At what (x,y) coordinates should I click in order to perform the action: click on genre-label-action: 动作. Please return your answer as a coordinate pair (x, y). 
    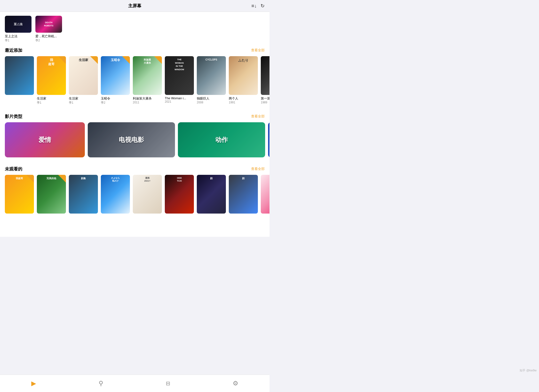
    Looking at the image, I should click on (222, 140).